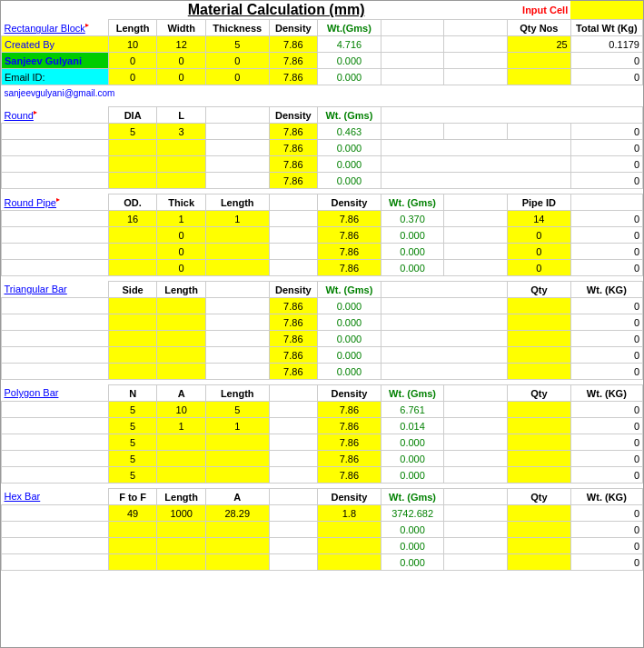 This screenshot has height=648, width=644. I want to click on roundpipe-label: Round Pipe▸, so click(55, 203).